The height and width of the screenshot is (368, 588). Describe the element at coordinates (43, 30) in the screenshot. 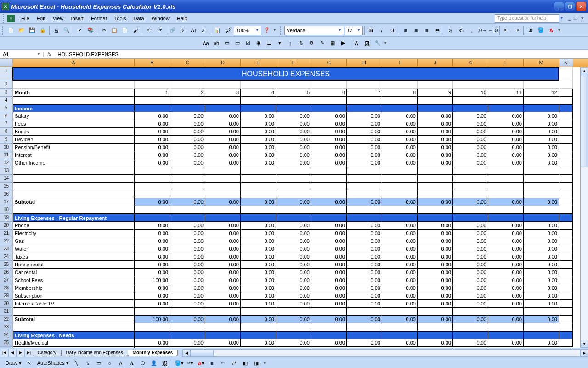

I see `permission-icon: 🔒` at that location.